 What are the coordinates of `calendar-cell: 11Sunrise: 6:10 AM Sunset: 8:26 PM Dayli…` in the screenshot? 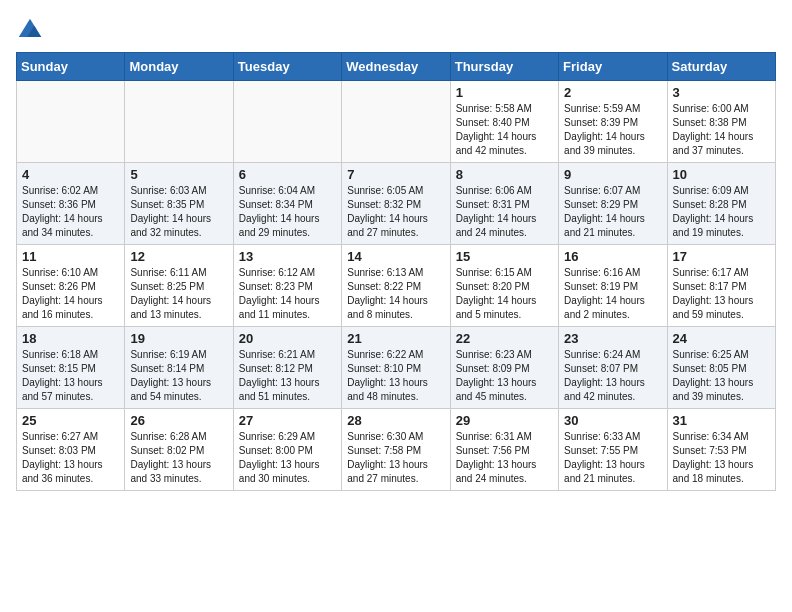 It's located at (71, 286).